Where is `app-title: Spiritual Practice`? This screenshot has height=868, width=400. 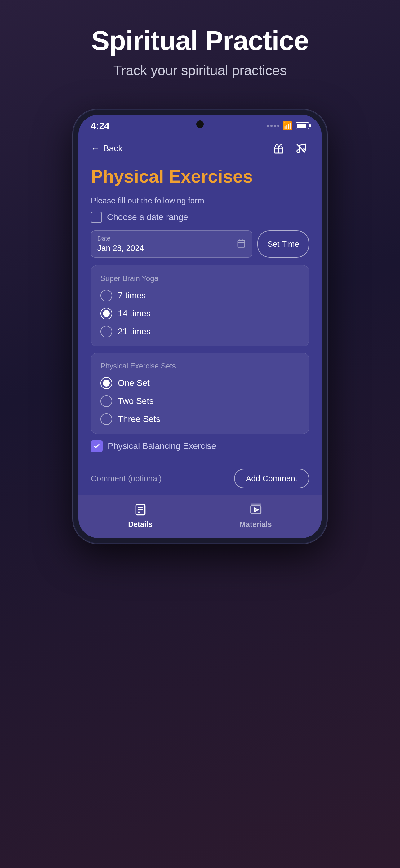 app-title: Spiritual Practice is located at coordinates (200, 41).